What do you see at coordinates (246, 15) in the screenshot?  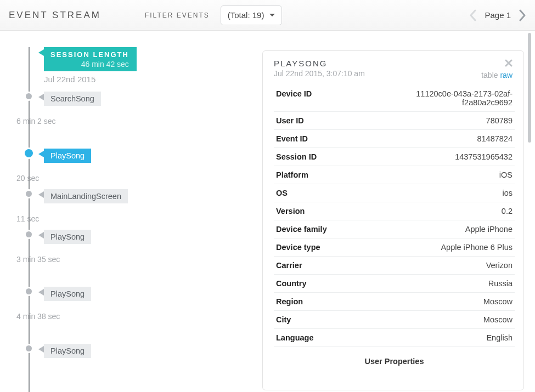 I see `filter-value: (Total: 19)` at bounding box center [246, 15].